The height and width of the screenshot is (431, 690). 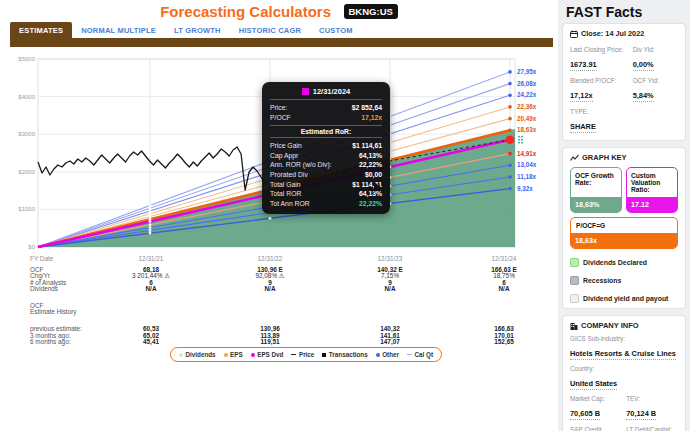 I want to click on div-yld-value: 0,00%, so click(x=644, y=66).